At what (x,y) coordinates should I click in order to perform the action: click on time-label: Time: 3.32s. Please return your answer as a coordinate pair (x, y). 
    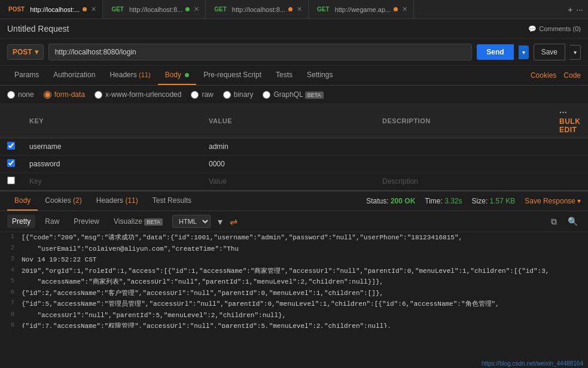
    Looking at the image, I should click on (443, 201).